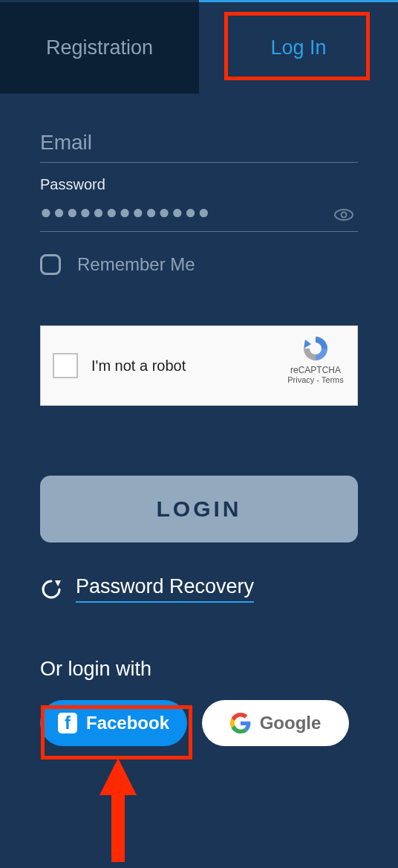 The height and width of the screenshot is (868, 398). Describe the element at coordinates (118, 810) in the screenshot. I see `annotation-arrow-icon` at that location.